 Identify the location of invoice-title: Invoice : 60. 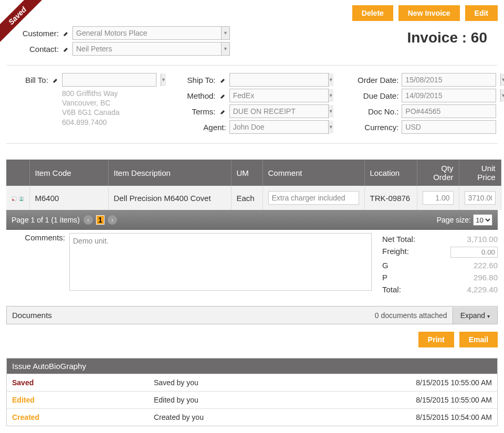
(453, 36).